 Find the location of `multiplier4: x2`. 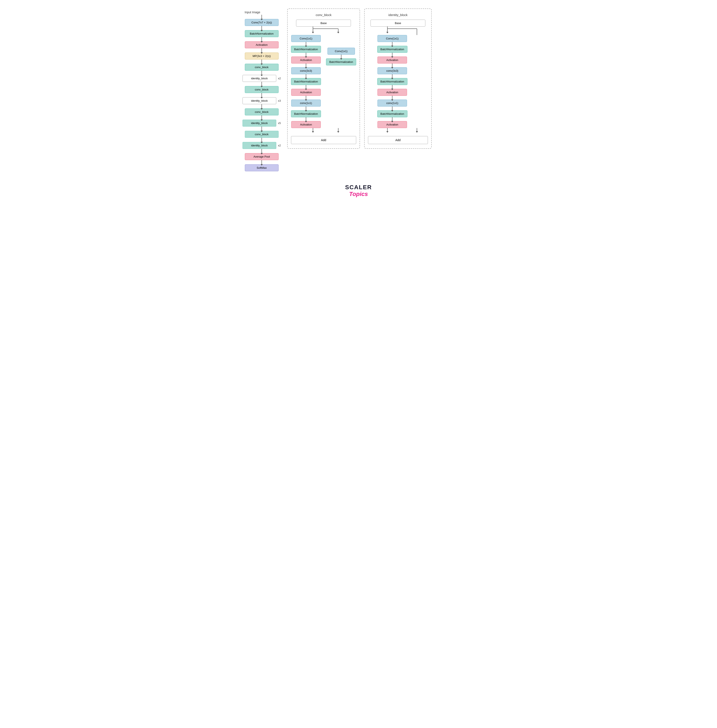

multiplier4: x2 is located at coordinates (279, 145).